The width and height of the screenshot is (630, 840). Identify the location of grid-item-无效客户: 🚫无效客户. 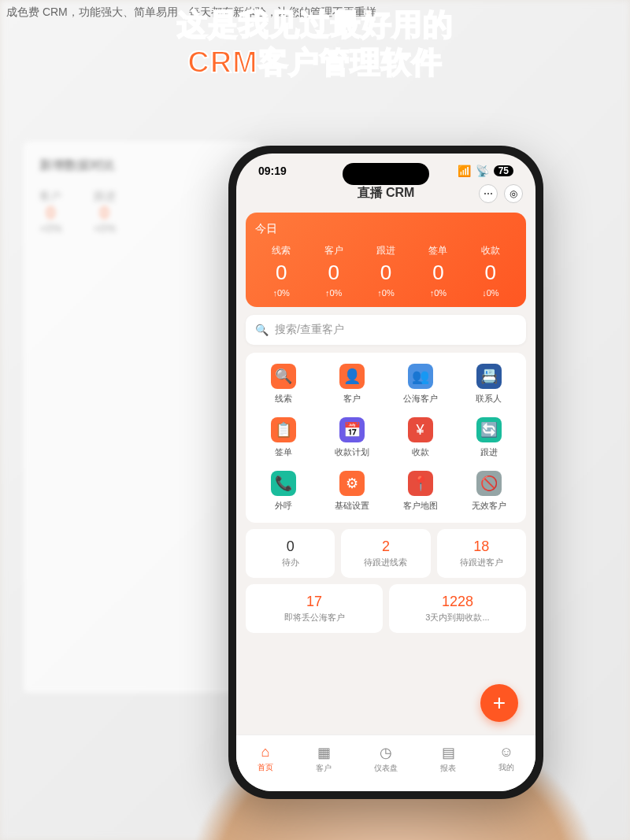
(488, 491).